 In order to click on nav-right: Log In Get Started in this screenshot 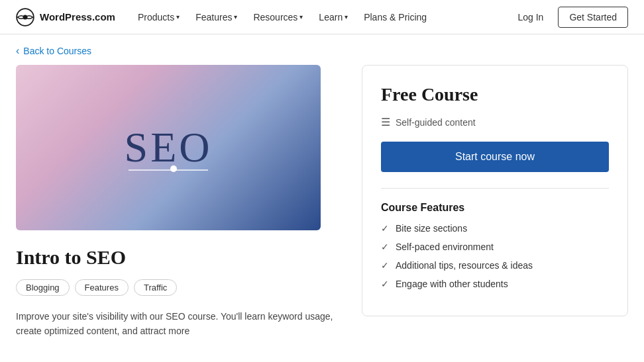, I will do `click(570, 17)`.